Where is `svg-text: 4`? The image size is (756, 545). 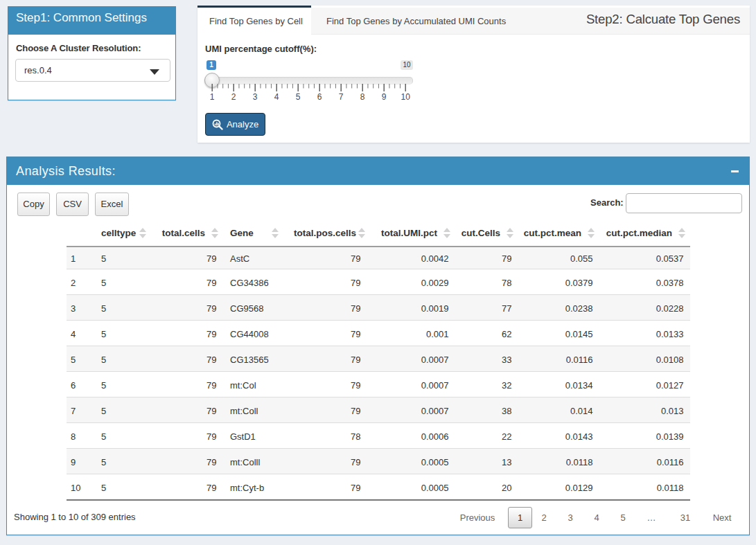 svg-text: 4 is located at coordinates (277, 97).